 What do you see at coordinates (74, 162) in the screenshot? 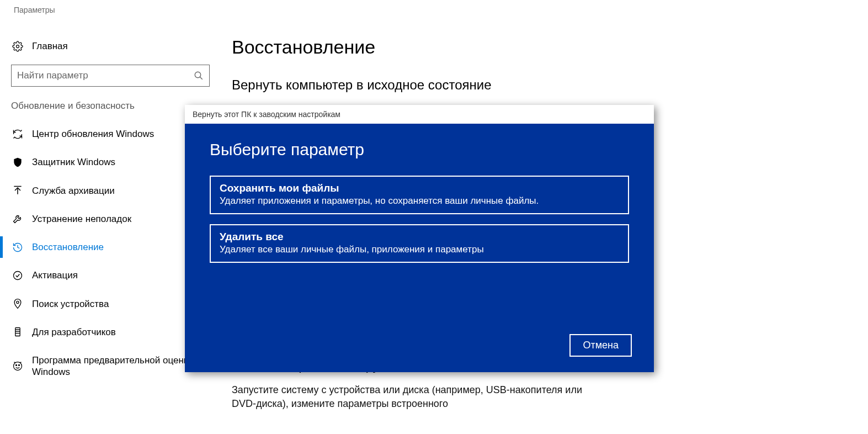
I see `sidebar-item-label: Защитник Windows` at bounding box center [74, 162].